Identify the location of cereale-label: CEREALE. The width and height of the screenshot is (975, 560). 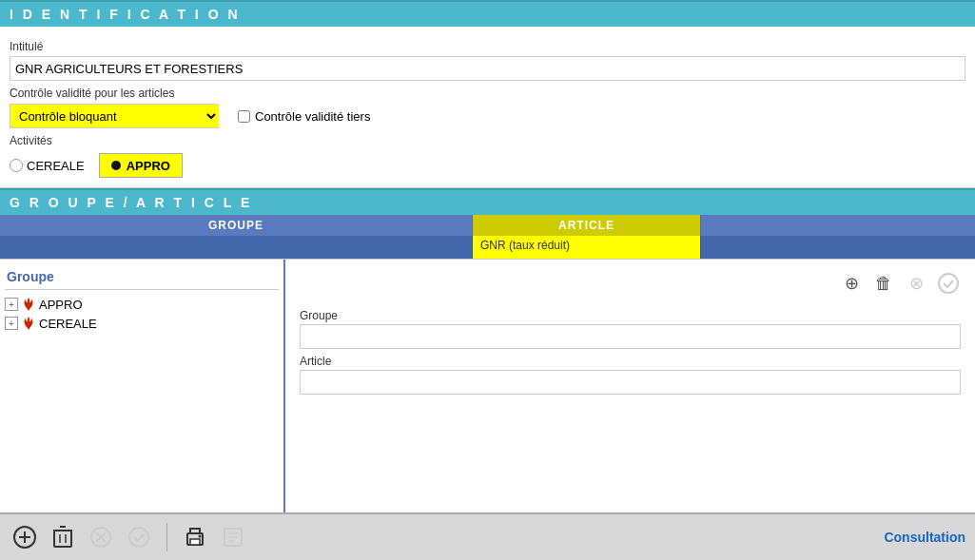
(55, 165).